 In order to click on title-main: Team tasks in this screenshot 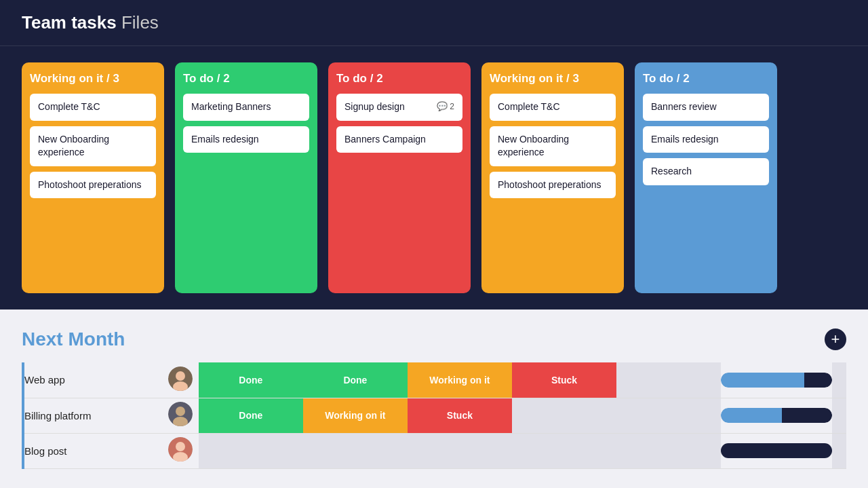, I will do `click(69, 22)`.